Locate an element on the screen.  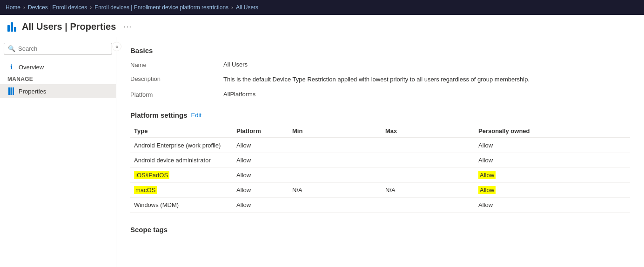
page-header: All Users | Properties ··· is located at coordinates (322, 26).